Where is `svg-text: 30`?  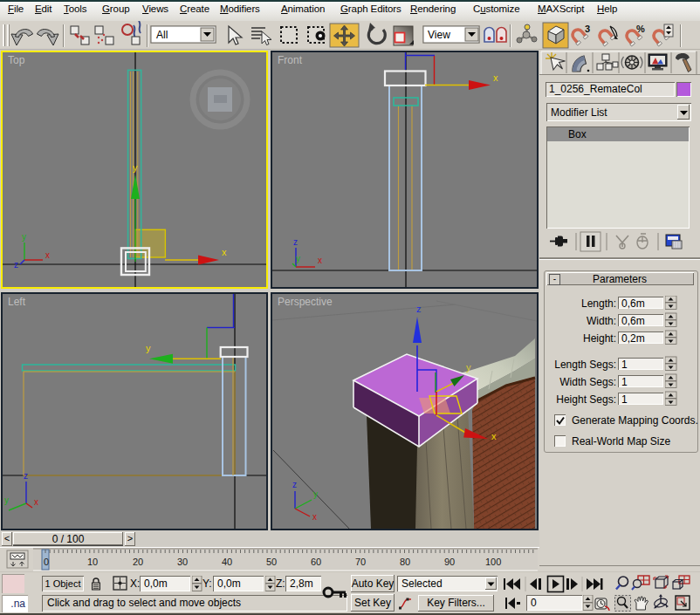
svg-text: 30 is located at coordinates (182, 562).